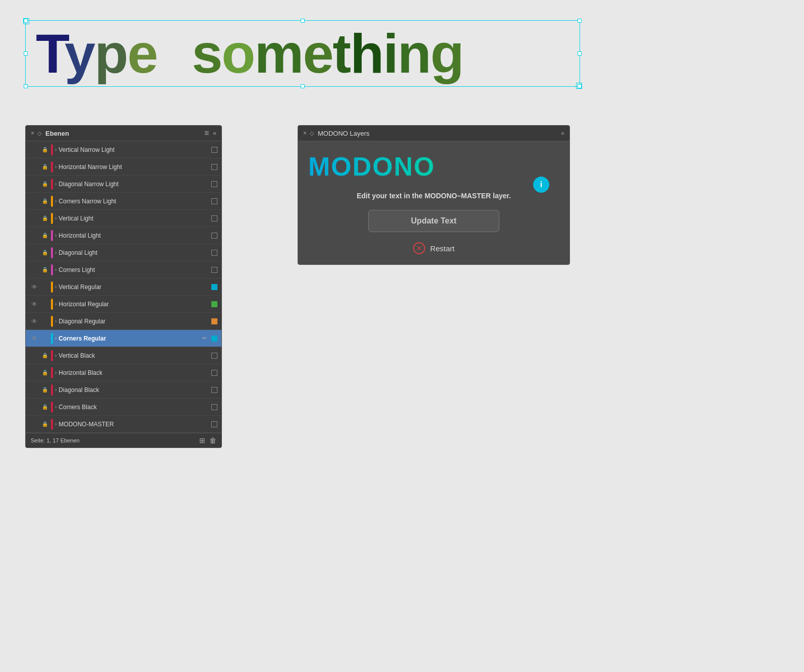 This screenshot has height=672, width=804. I want to click on layer-item: 🔒› Vertical Narrow Light, so click(124, 150).